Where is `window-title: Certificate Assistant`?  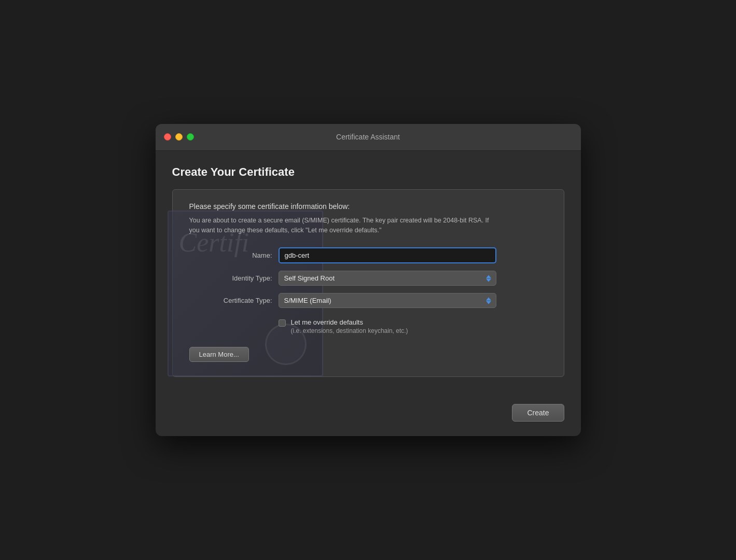
window-title: Certificate Assistant is located at coordinates (368, 137).